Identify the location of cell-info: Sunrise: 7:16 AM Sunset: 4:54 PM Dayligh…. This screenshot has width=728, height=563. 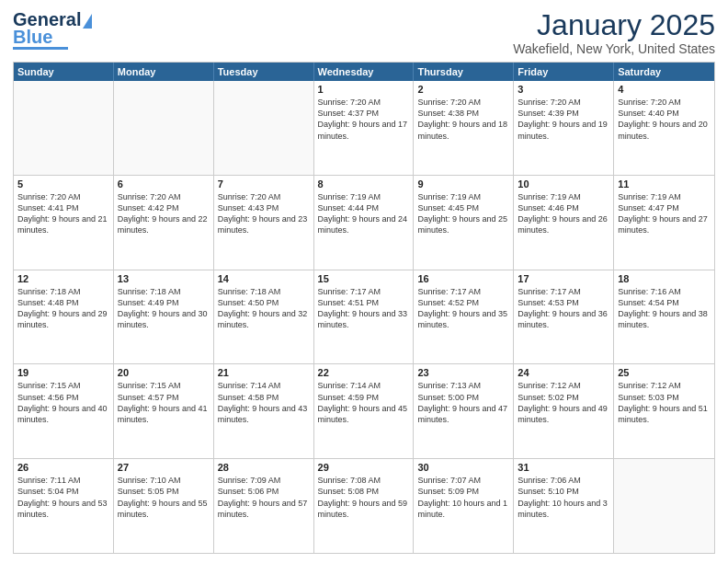
(664, 309).